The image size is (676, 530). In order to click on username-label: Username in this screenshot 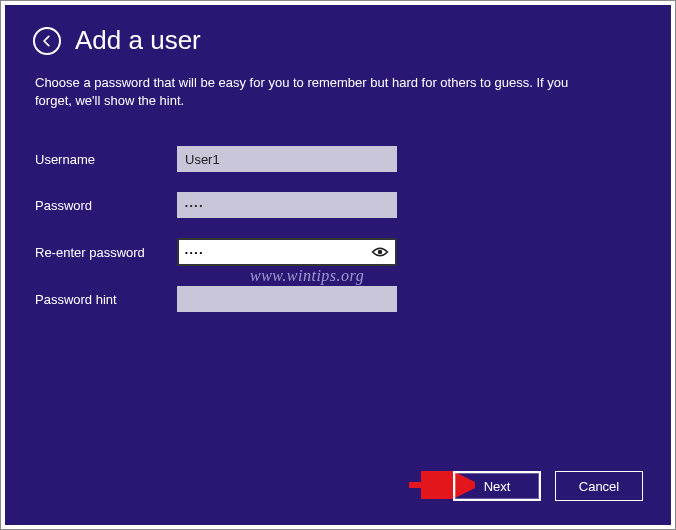, I will do `click(106, 160)`.